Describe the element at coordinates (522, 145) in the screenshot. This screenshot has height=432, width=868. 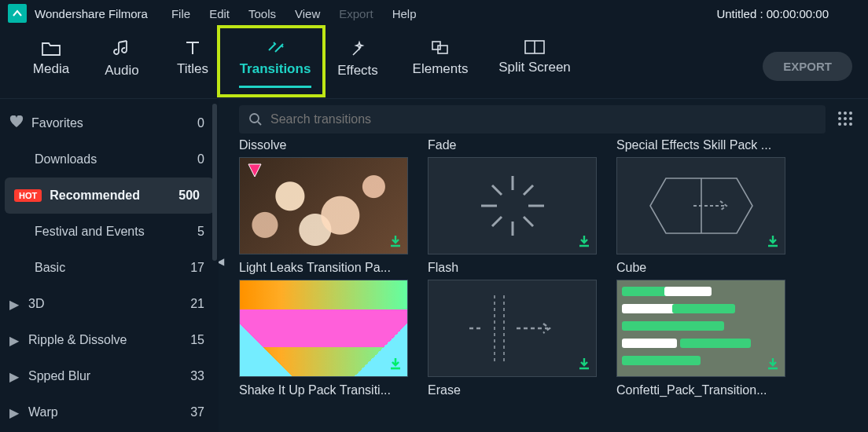
I see `transition-label: Fade` at that location.